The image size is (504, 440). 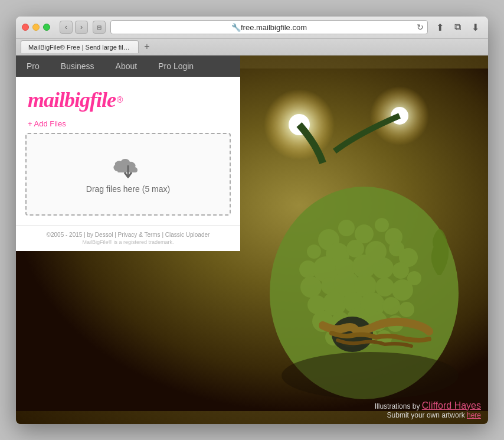 I want to click on drop-zone-text: Drag files here (5 max), so click(x=128, y=189).